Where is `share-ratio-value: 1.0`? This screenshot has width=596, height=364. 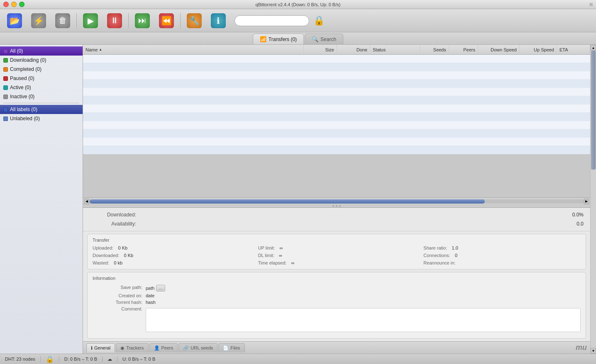 share-ratio-value: 1.0 is located at coordinates (455, 248).